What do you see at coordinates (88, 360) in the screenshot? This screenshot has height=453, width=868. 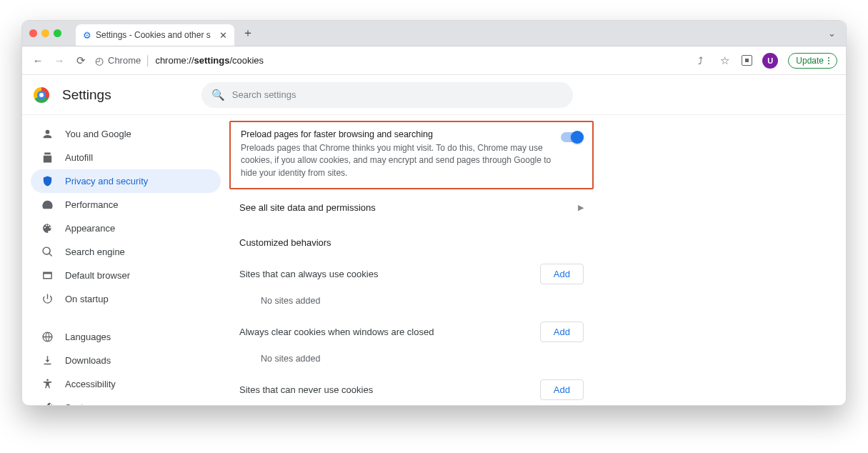 I see `sidebar-item-label: Downloads` at bounding box center [88, 360].